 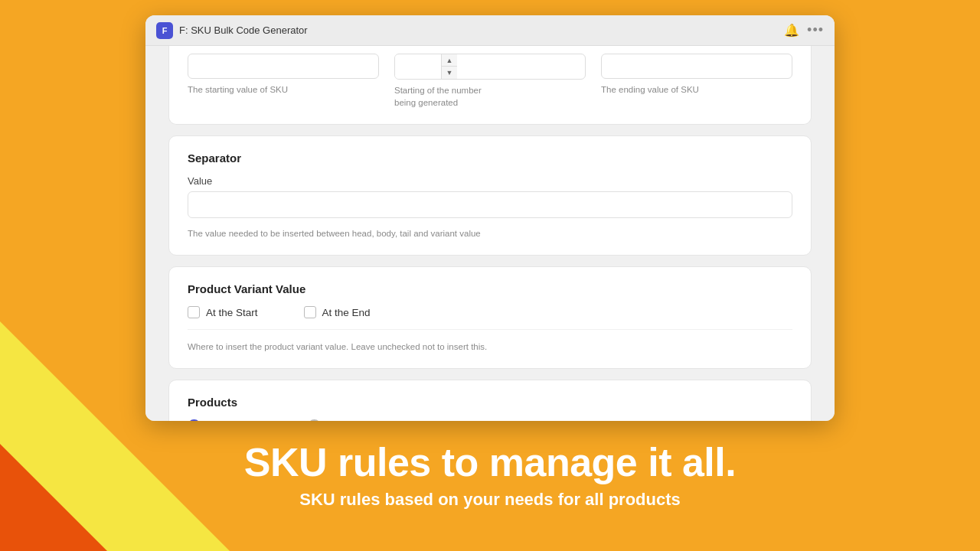 I want to click on products-radio-row: All Products Choose Products, so click(x=490, y=420).